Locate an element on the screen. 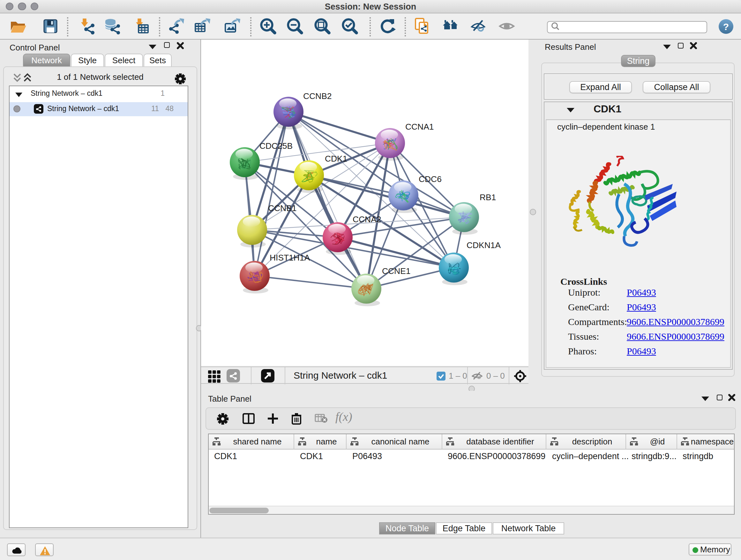 The image size is (741, 560). svg-text: CDK1 is located at coordinates (336, 159).